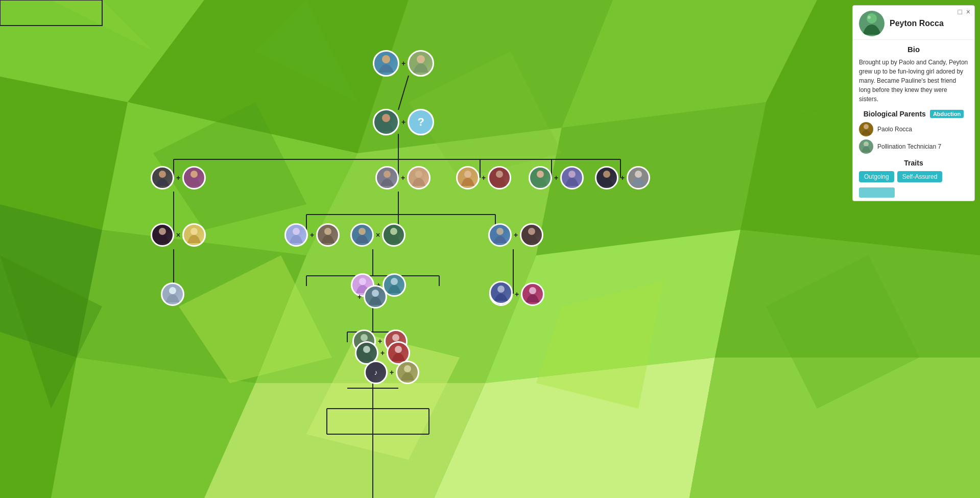  Describe the element at coordinates (533, 294) in the screenshot. I see `gen5-rb-avatar` at that location.